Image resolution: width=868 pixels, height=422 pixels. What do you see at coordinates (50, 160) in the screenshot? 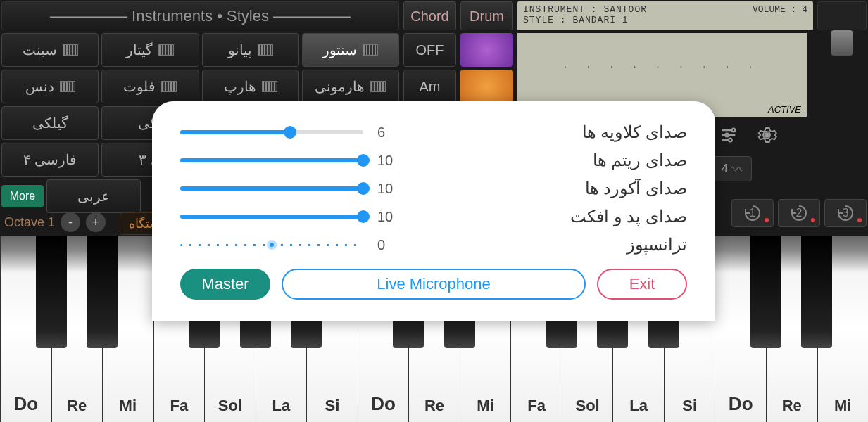
I see `style-farsi-4: فارسی ۴` at bounding box center [50, 160].